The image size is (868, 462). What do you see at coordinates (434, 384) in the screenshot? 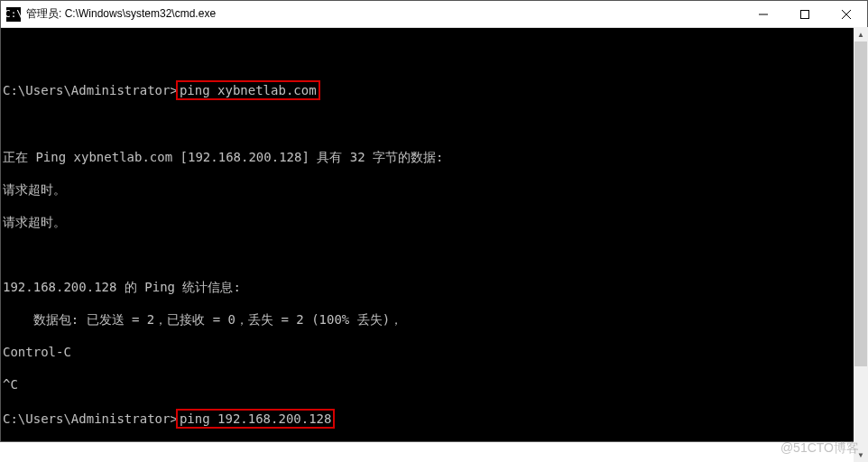
I see `caret-line: ^C` at bounding box center [434, 384].